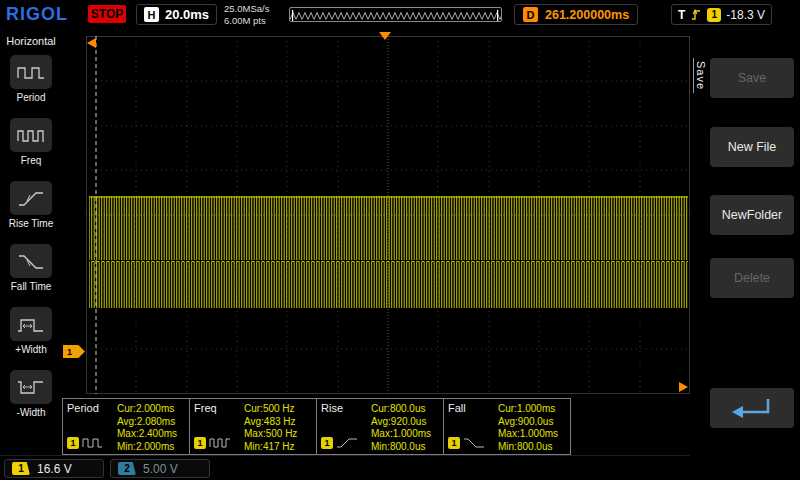  What do you see at coordinates (530, 14) in the screenshot?
I see `delay-badge: D` at bounding box center [530, 14].